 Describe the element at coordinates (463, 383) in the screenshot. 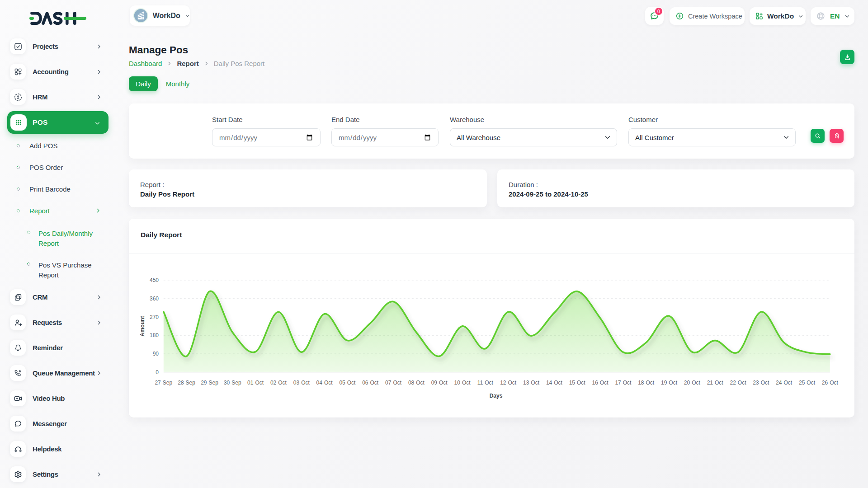

I see `svg-text: 10-Oct` at that location.